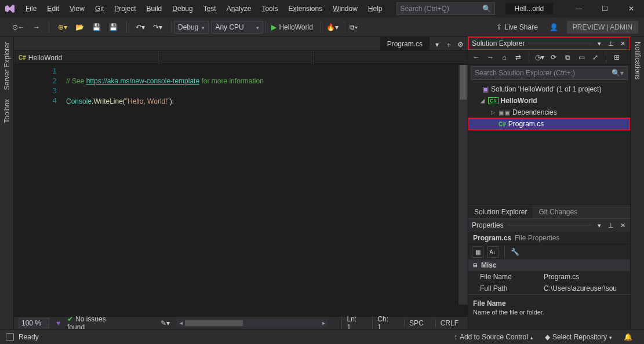 The image size is (644, 344). I want to click on se-home-button: ⌂, so click(504, 57).